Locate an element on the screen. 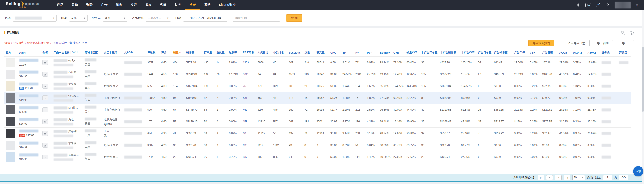  column-header-16: 大类排名 is located at coordinates (264, 53).